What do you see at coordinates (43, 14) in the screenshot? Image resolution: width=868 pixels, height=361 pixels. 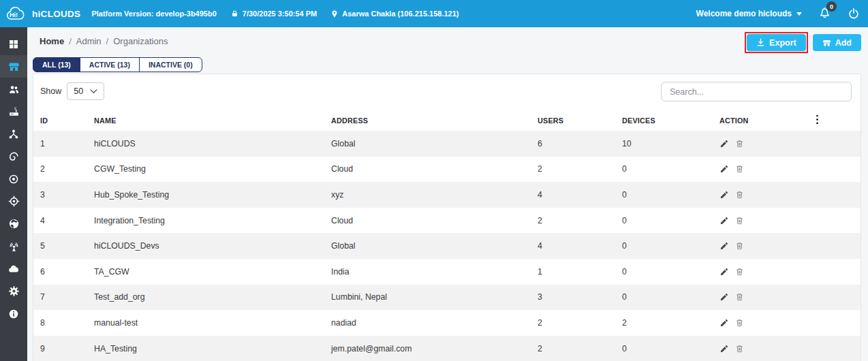 I see `brand-logo: Hi! hiCLOUDS` at bounding box center [43, 14].